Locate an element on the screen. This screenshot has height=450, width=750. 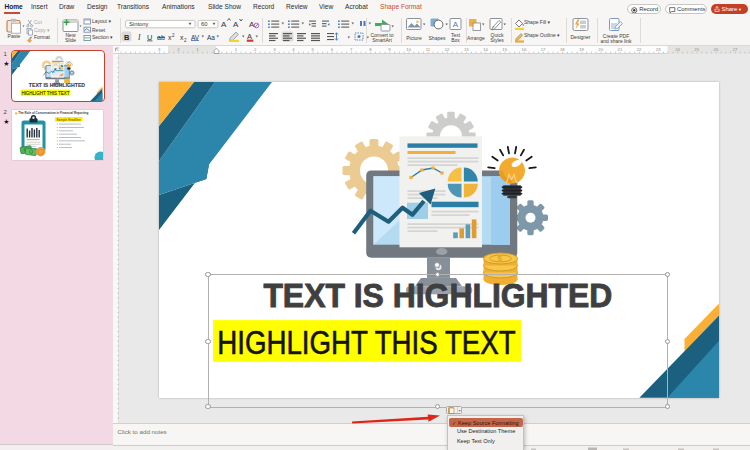
svg-text: 10 is located at coordinates (408, 50).